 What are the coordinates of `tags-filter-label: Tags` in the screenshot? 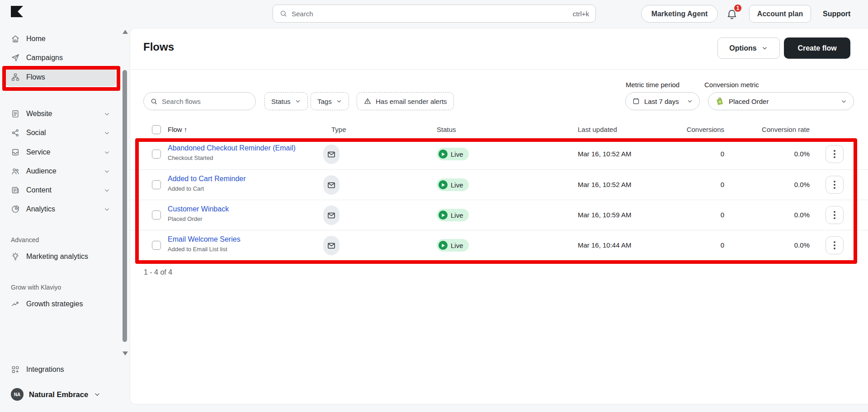 It's located at (325, 101).